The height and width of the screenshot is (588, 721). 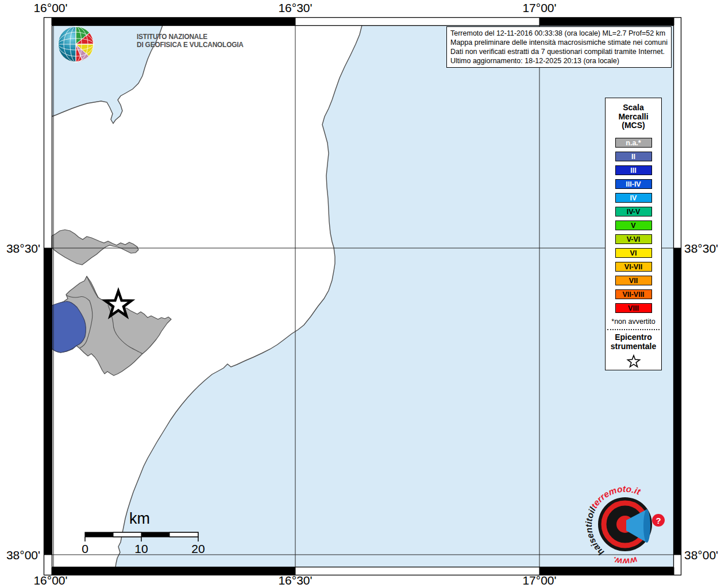 What do you see at coordinates (634, 361) in the screenshot?
I see `epicenter-star-icon` at bounding box center [634, 361].